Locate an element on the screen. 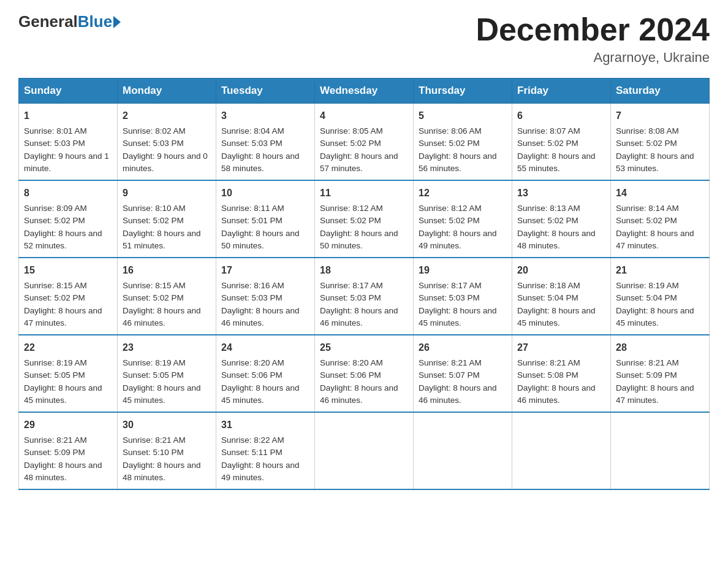  day-number: 26 is located at coordinates (463, 348).